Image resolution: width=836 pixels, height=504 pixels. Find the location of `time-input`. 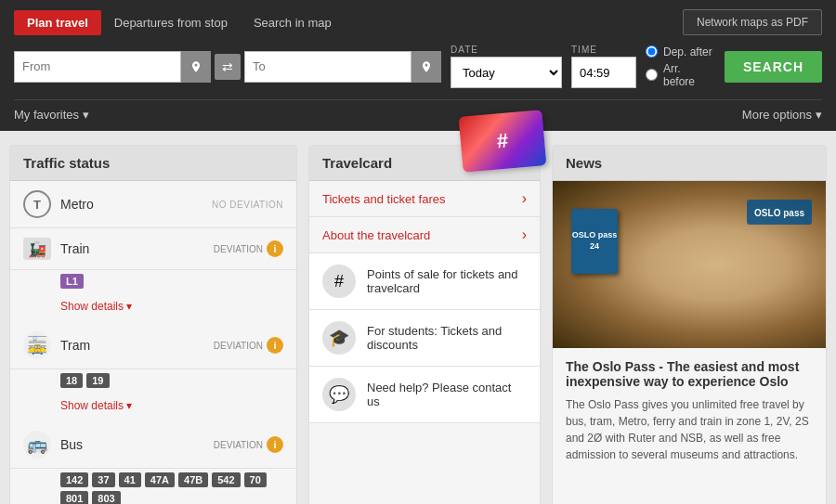

time-input is located at coordinates (604, 72).